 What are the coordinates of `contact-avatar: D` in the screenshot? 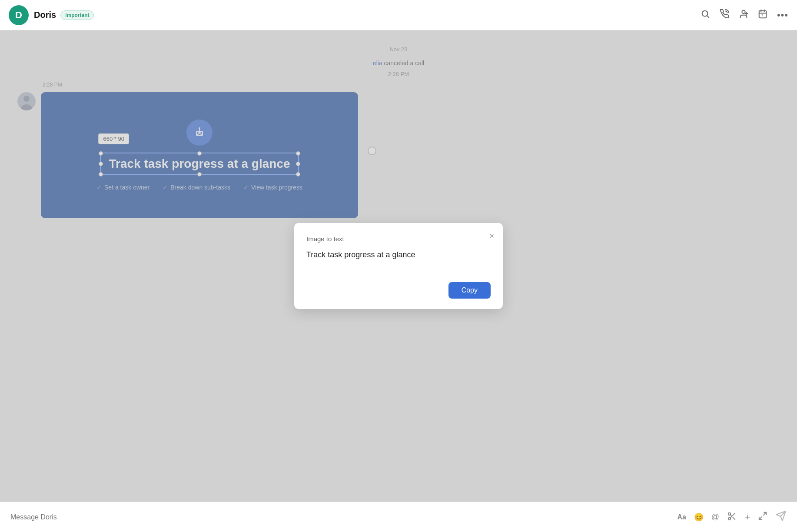 It's located at (19, 15).